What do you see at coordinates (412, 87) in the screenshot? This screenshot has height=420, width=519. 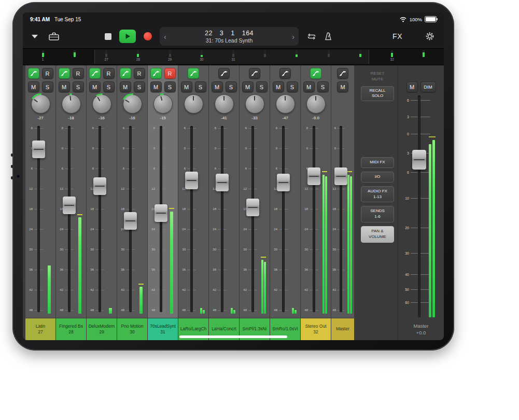 I see `master-mute-button: M` at bounding box center [412, 87].